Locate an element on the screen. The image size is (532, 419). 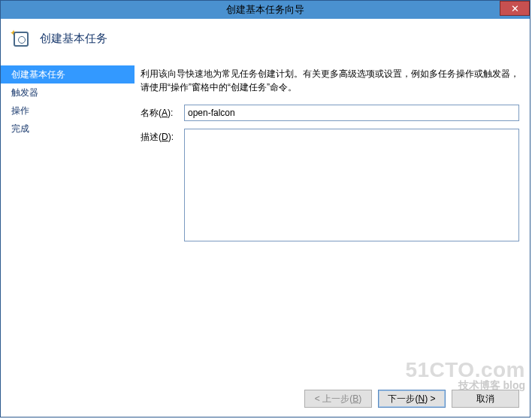
sidebar-item-label: 完成 is located at coordinates (20, 129).